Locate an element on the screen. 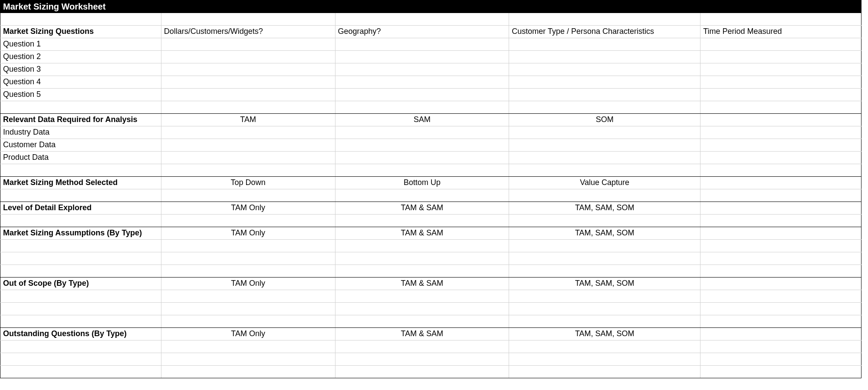  questions-col-3: Time Period Measured is located at coordinates (781, 32).